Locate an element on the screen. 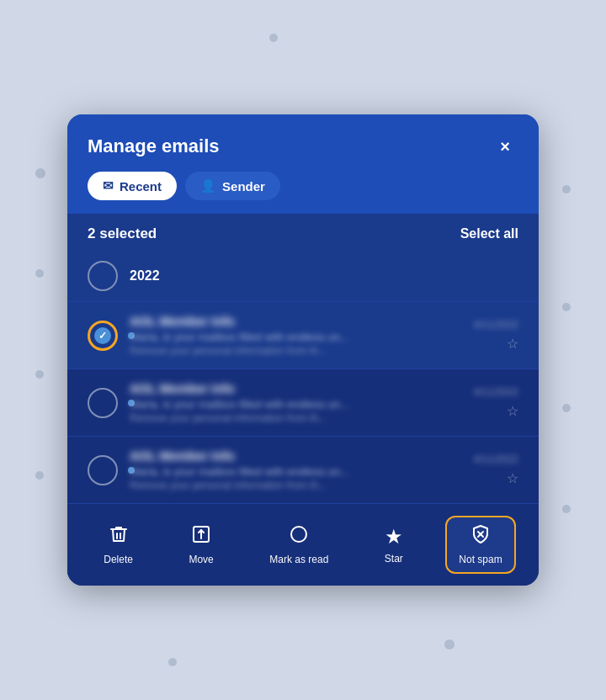 The image size is (606, 700). mark-read-icon is located at coordinates (299, 537).